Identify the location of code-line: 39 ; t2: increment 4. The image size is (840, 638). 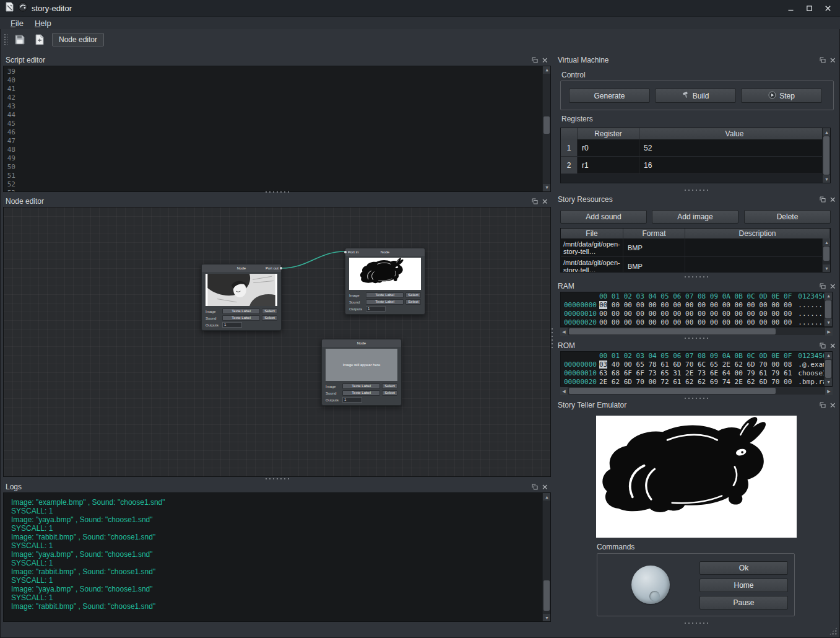
(272, 72).